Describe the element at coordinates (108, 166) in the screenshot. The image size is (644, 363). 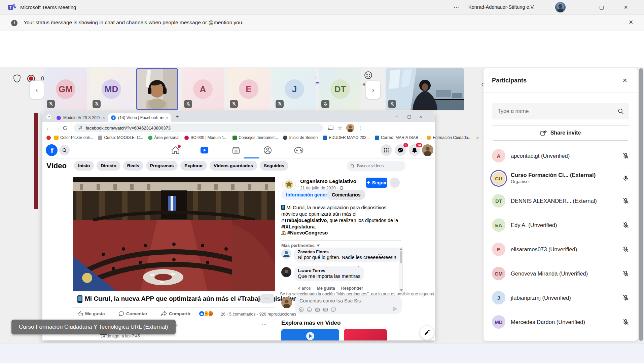
I see `tab-directo: Directo` at that location.